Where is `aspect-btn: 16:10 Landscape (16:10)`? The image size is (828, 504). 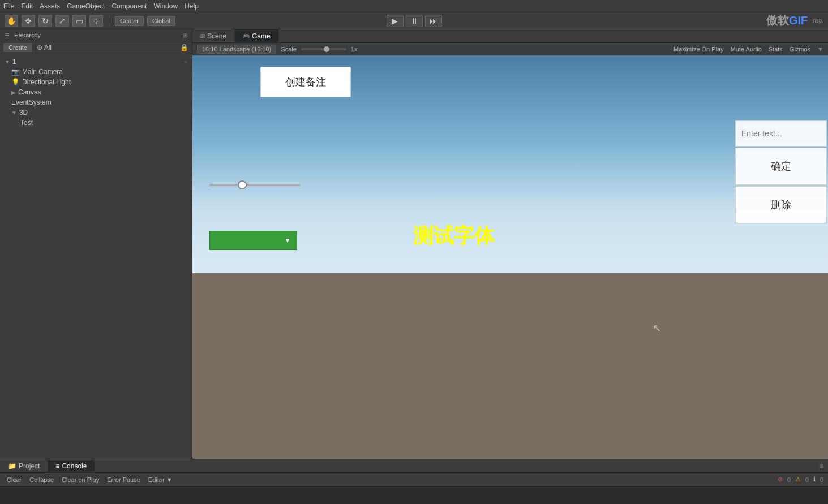 aspect-btn: 16:10 Landscape (16:10) is located at coordinates (237, 49).